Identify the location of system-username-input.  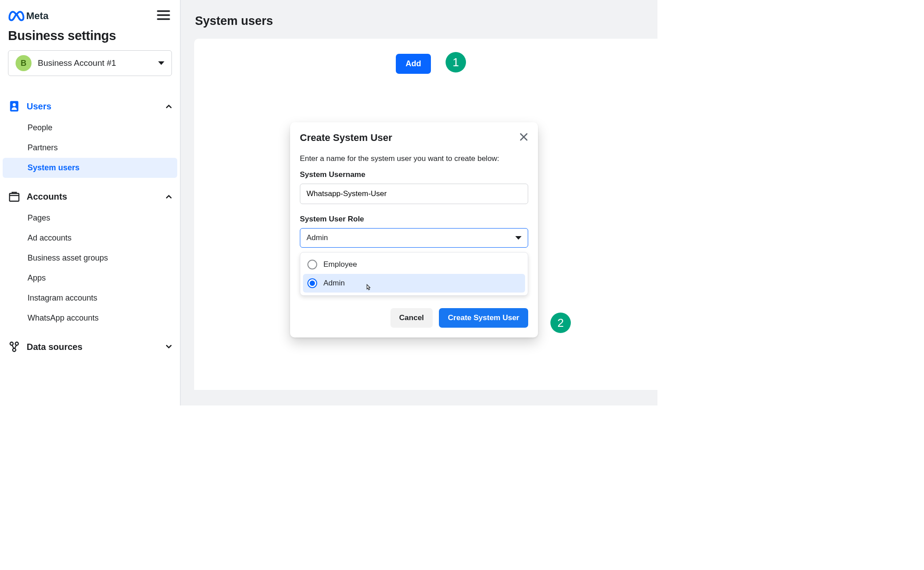
(414, 194).